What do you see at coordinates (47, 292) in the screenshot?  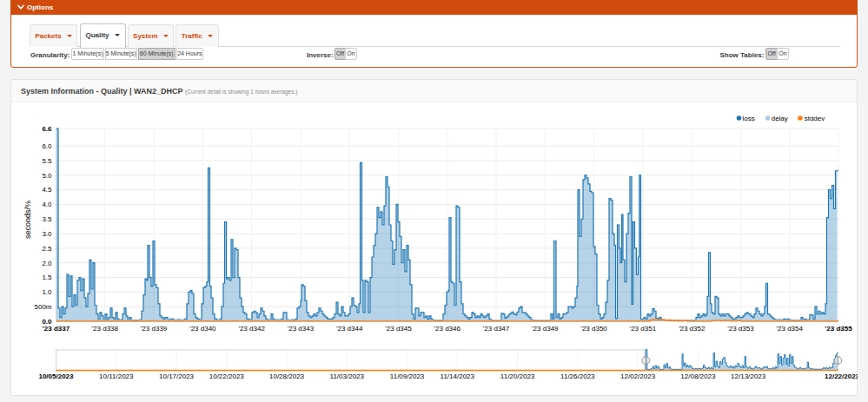 I see `svg-text: 1.0` at bounding box center [47, 292].